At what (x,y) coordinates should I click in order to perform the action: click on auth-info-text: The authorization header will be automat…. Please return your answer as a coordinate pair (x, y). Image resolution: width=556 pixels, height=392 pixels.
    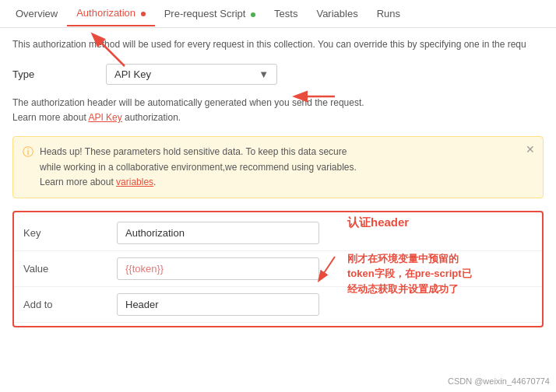
    Looking at the image, I should click on (278, 110).